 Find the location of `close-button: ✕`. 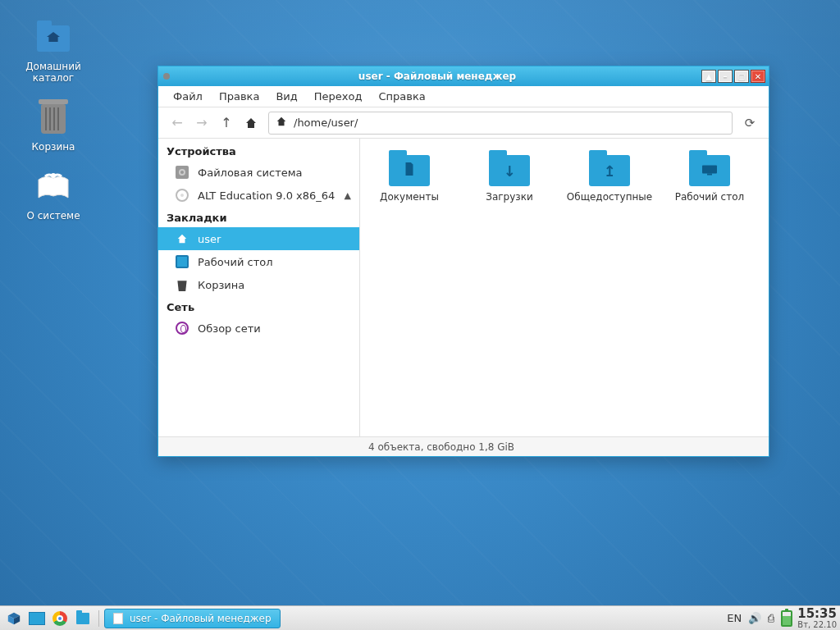

close-button: ✕ is located at coordinates (758, 76).